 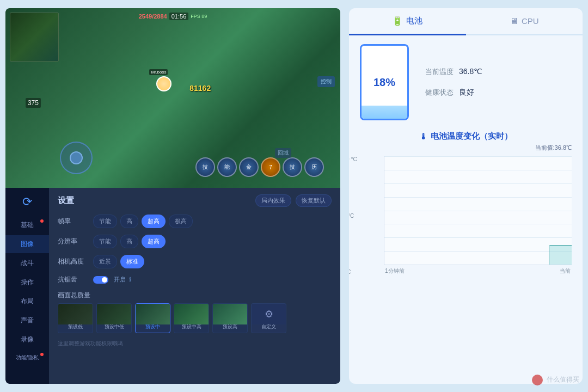 I want to click on battery-visual: 18%, so click(x=384, y=82).